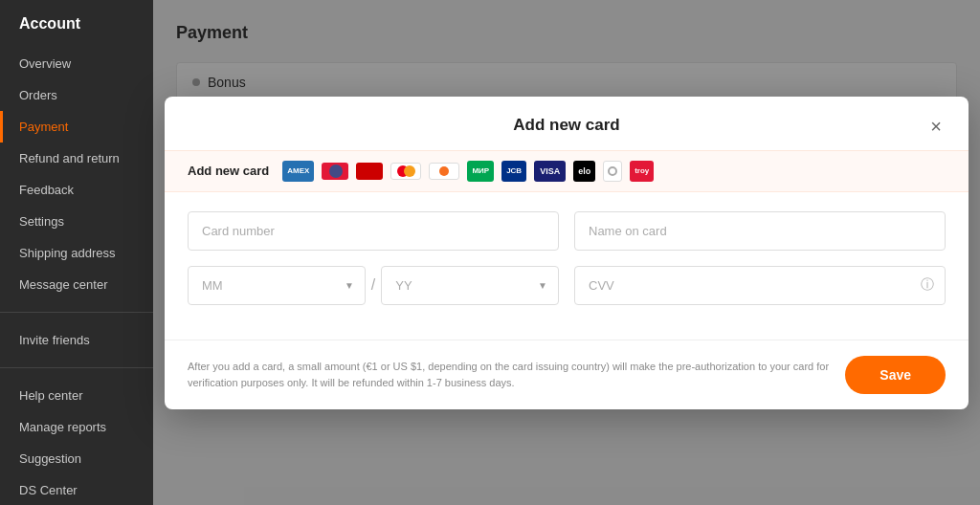 The image size is (980, 505). I want to click on sidebar-title: Account, so click(77, 32).